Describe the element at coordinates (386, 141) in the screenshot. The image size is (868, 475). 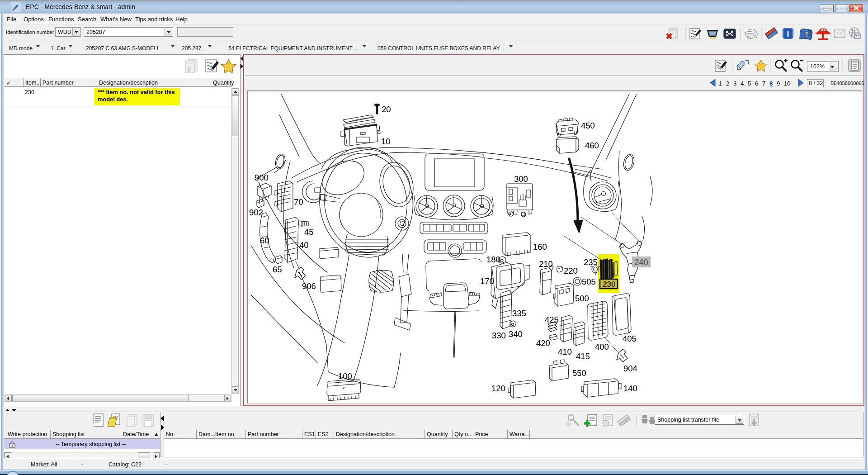
I see `svg-text: 10` at that location.